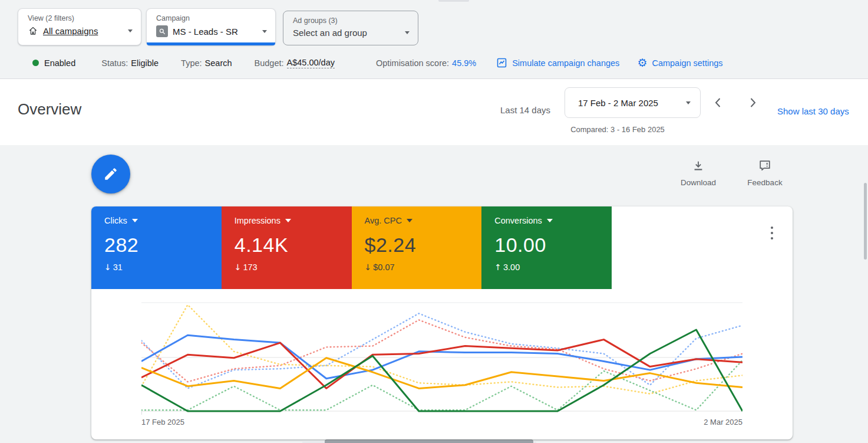  I want to click on page-header-band, so click(434, 112).